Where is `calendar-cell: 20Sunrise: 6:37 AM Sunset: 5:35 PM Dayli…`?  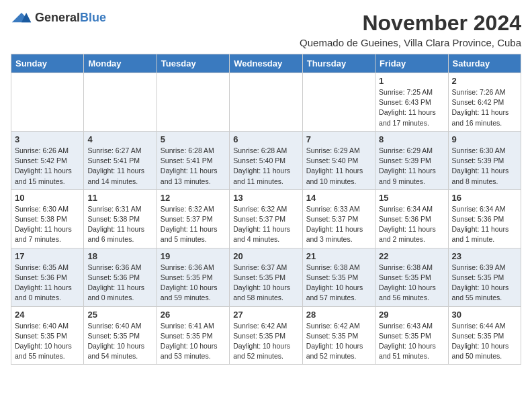 calendar-cell: 20Sunrise: 6:37 AM Sunset: 5:35 PM Dayli… is located at coordinates (266, 277).